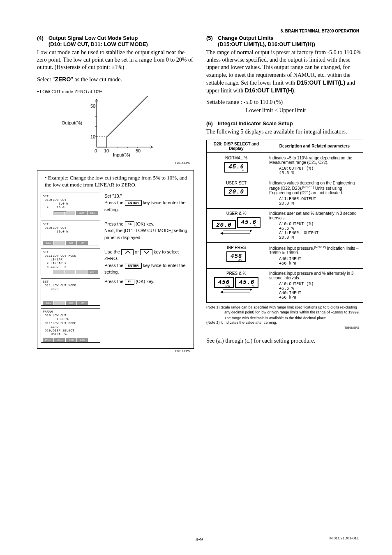 Image resolution: width=392 pixels, height=555 pixels. Describe the element at coordinates (118, 182) in the screenshot. I see `example-title: • Example: Change the low cut setting ra…` at that location.